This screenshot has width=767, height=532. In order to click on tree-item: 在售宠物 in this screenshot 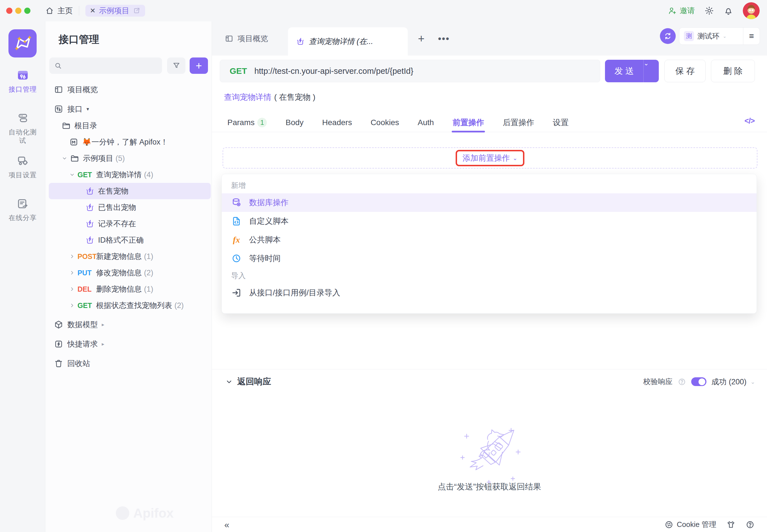, I will do `click(130, 191)`.